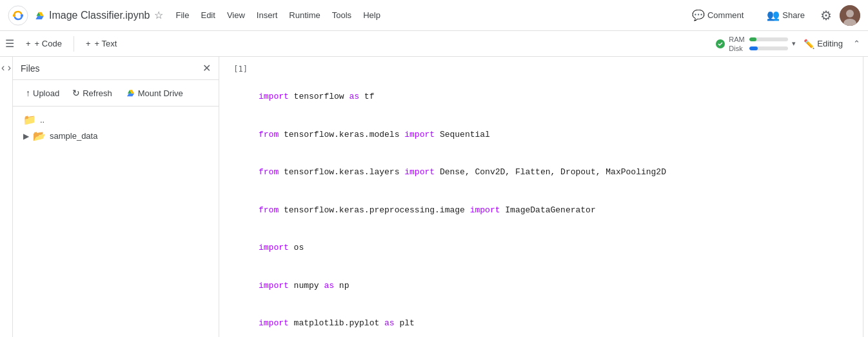 This screenshot has height=337, width=868. What do you see at coordinates (304, 15) in the screenshot?
I see `menu-runtime: Runtime` at bounding box center [304, 15].